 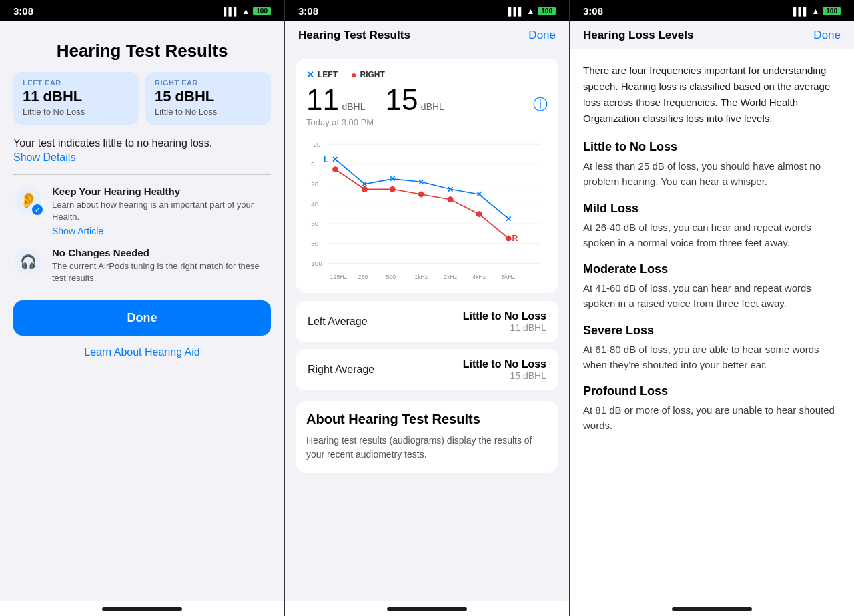 What do you see at coordinates (427, 11) in the screenshot?
I see `status-bar-2: 3:08 ▌▌▌ ▲ 100` at bounding box center [427, 11].